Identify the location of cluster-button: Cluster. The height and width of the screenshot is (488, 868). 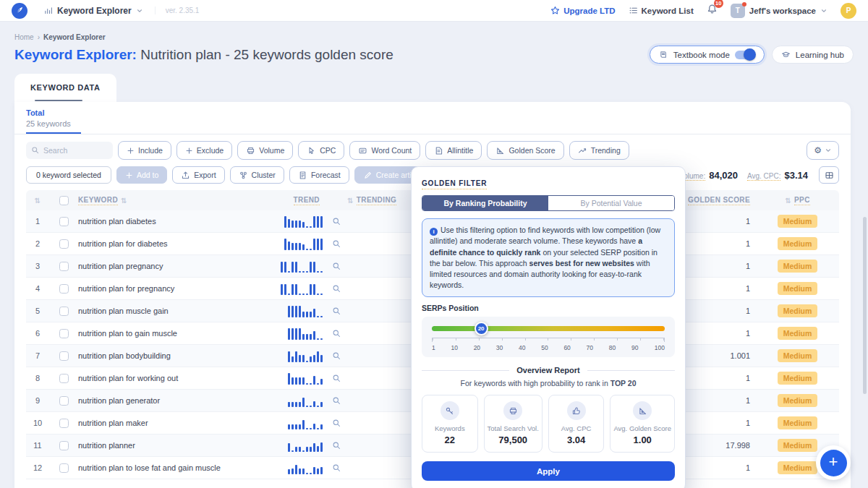
(258, 175).